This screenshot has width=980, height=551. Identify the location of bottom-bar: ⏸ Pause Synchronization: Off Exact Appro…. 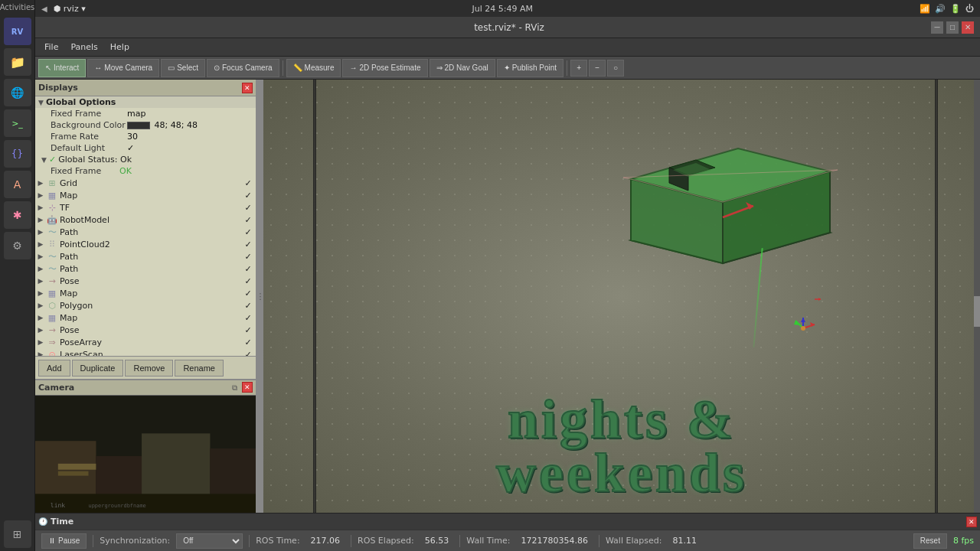
(508, 540).